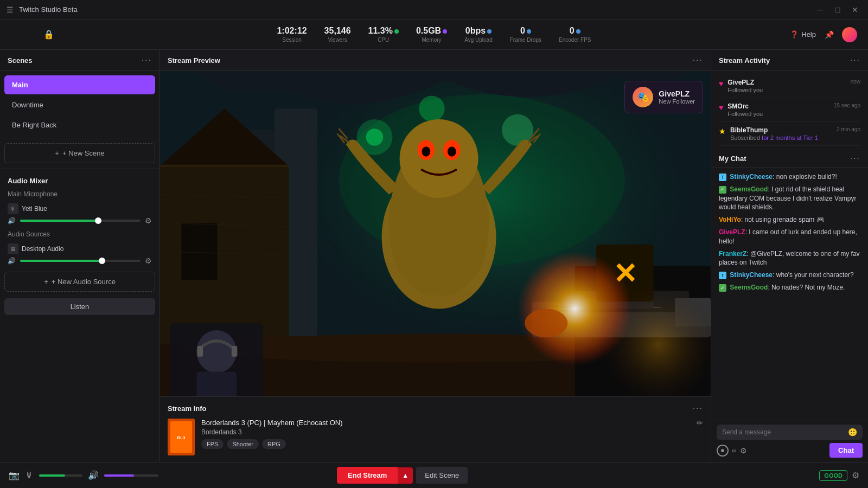  I want to click on listen-button: Listen, so click(80, 307).